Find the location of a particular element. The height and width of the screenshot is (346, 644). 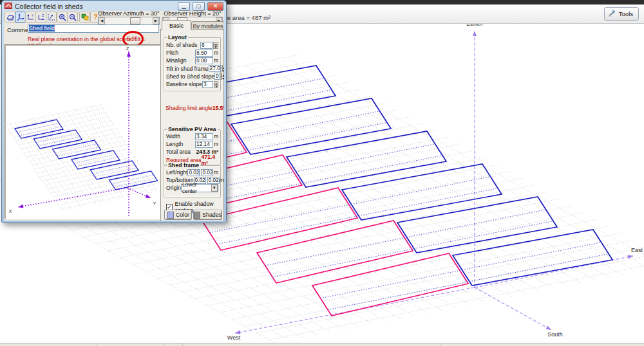

preview-y-label: Y is located at coordinates (155, 203).